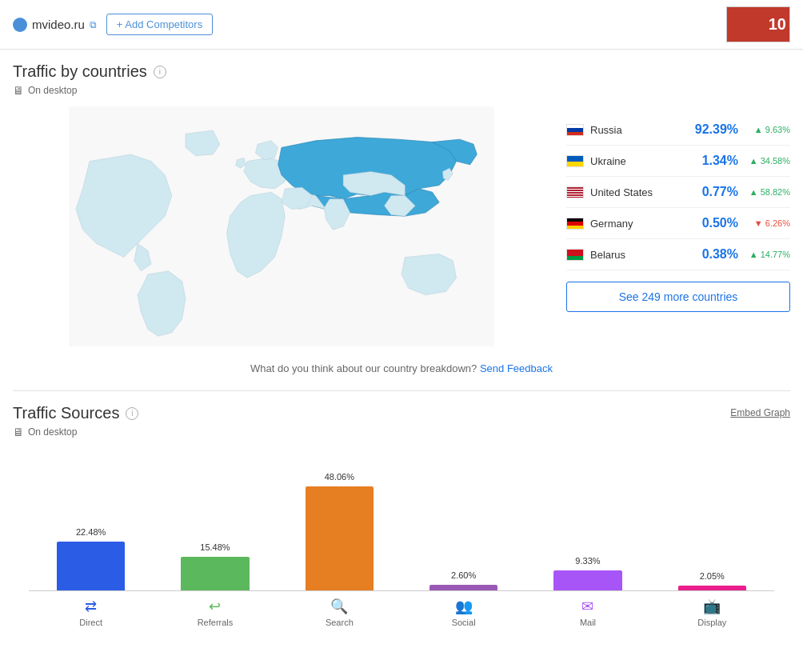  I want to click on bar-label-display: 2.05%, so click(712, 576).